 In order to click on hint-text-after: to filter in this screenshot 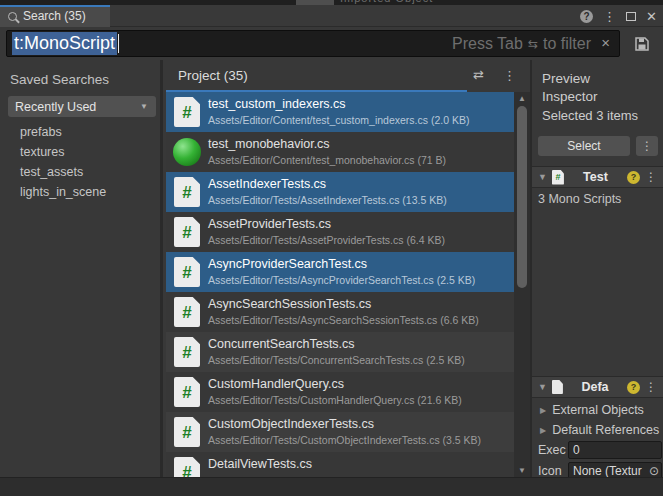, I will do `click(567, 44)`.